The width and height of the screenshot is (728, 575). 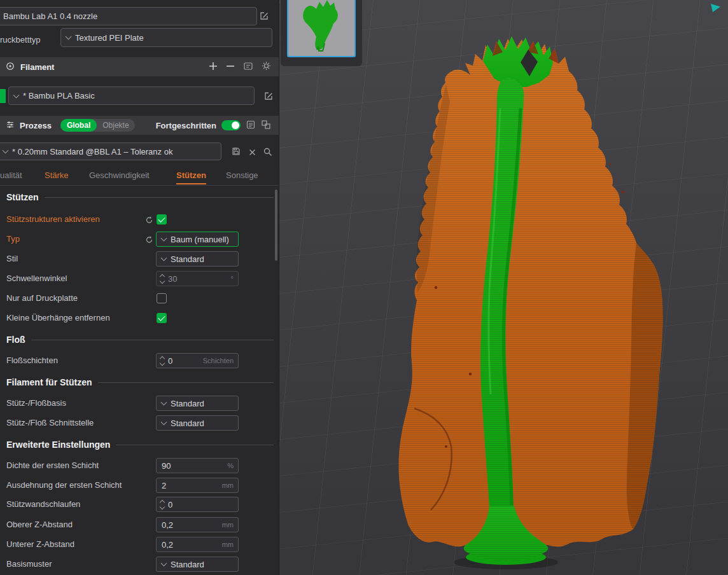 What do you see at coordinates (116, 125) in the screenshot?
I see `scope-objects-tab: Objekte` at bounding box center [116, 125].